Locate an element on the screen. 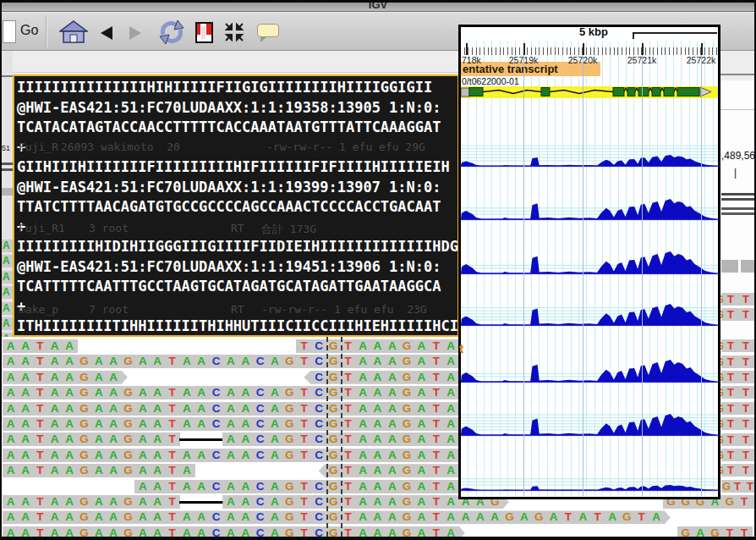 Image resolution: width=756 pixels, height=540 pixels. gene-model is located at coordinates (589, 92).